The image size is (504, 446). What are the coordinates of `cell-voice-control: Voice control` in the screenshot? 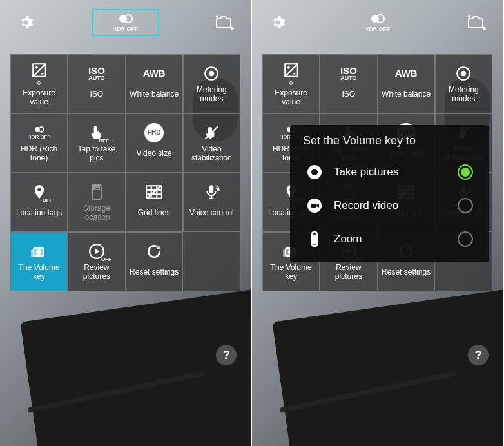 It's located at (211, 202).